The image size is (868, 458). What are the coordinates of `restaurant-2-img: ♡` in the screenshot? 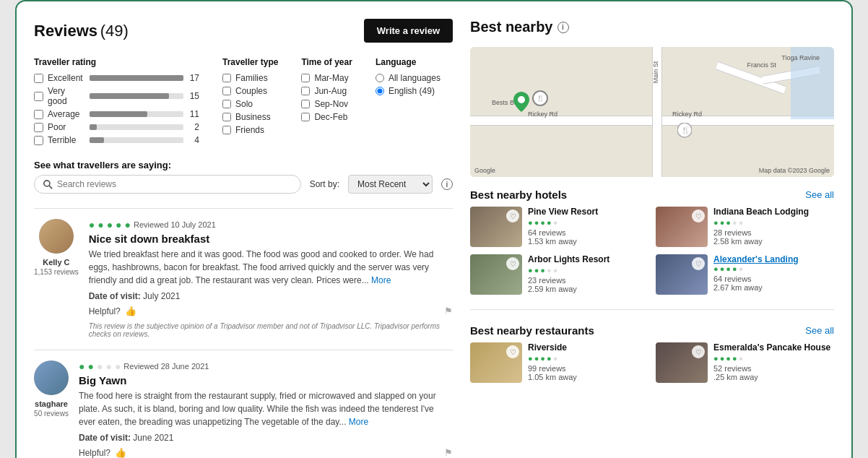 It's located at (682, 363).